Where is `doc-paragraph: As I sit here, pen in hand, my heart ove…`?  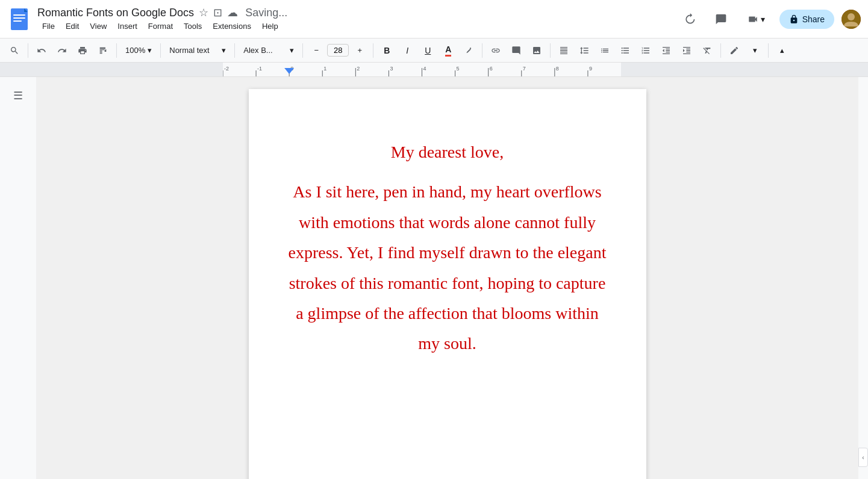 doc-paragraph: As I sit here, pen in hand, my heart ove… is located at coordinates (448, 268).